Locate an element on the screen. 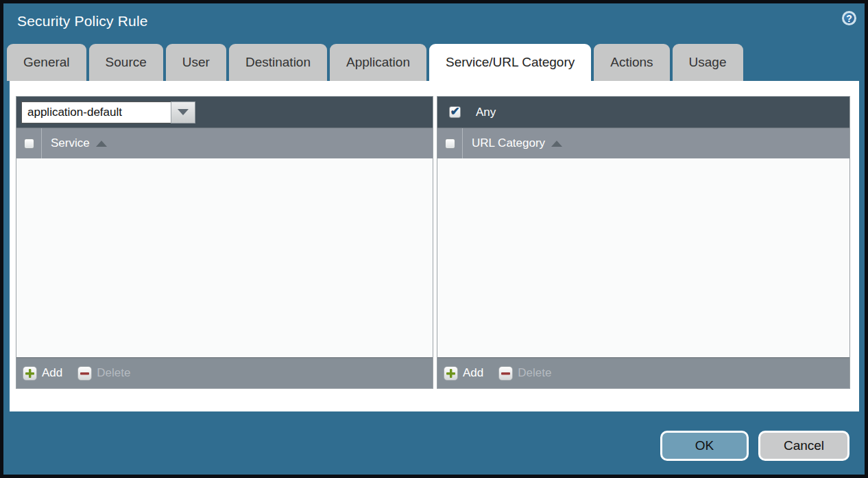 This screenshot has height=478, width=868. service-type-input is located at coordinates (96, 112).